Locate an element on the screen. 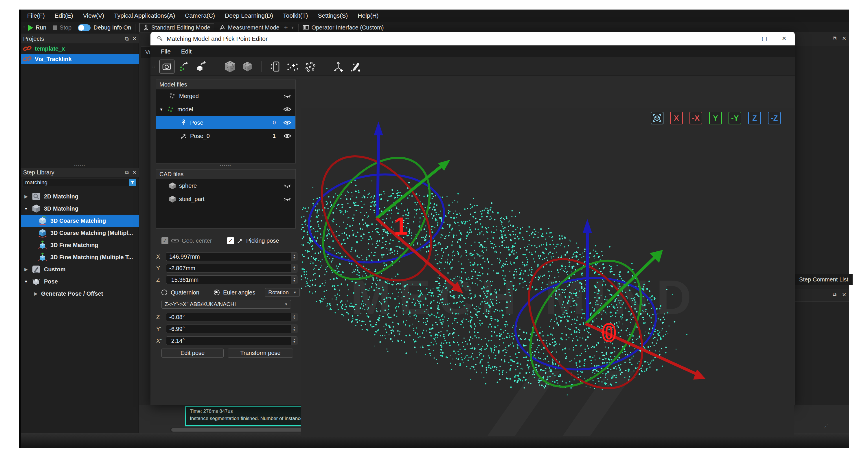 The width and height of the screenshot is (868, 453). step-item-3d-coarse-matching: 3D Coarse Matching is located at coordinates (80, 221).